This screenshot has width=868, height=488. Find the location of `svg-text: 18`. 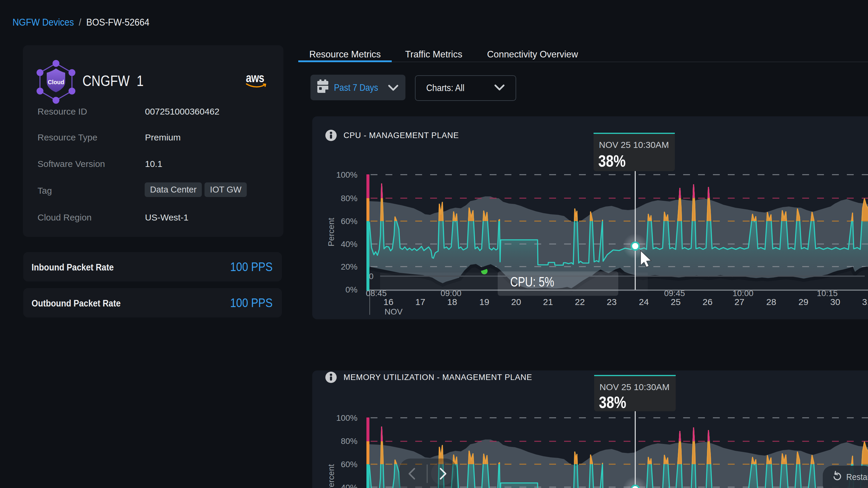

svg-text: 18 is located at coordinates (452, 302).